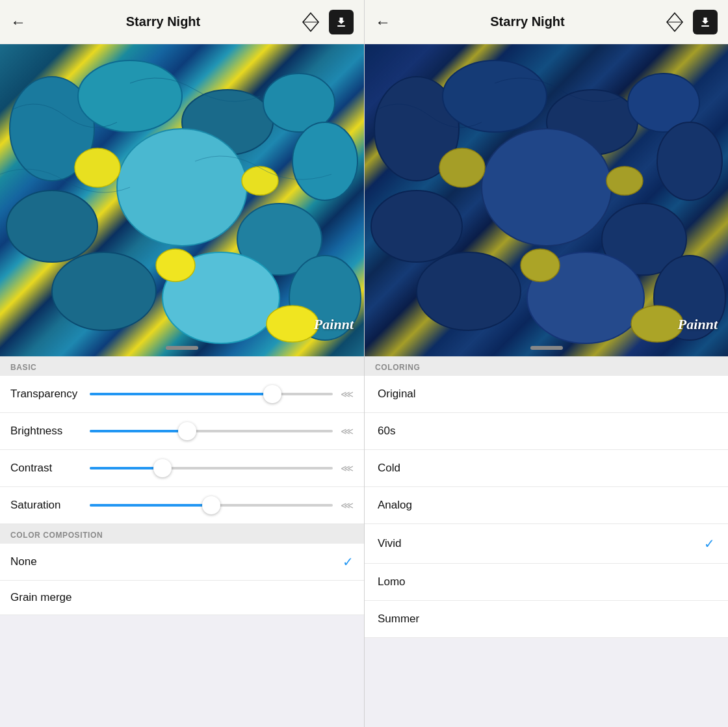  Describe the element at coordinates (389, 468) in the screenshot. I see `coloring-cold-label: Cold` at that location.